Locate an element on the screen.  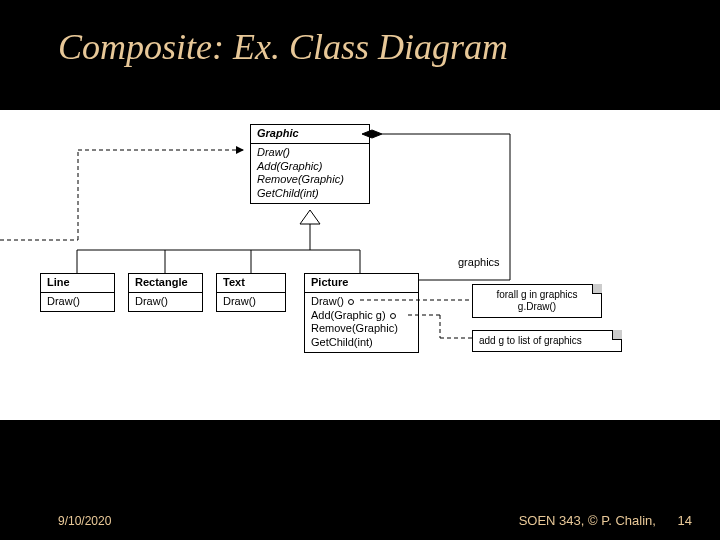
slide-title: Composite: Ex. Class Diagram is located at coordinates (283, 47).